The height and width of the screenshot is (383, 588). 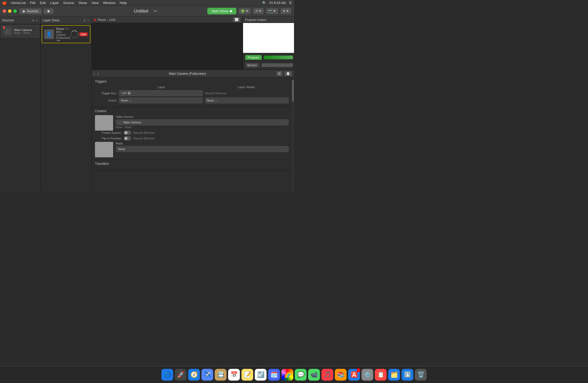 What do you see at coordinates (84, 34) in the screenshot?
I see `live-badge: Live` at bounding box center [84, 34].